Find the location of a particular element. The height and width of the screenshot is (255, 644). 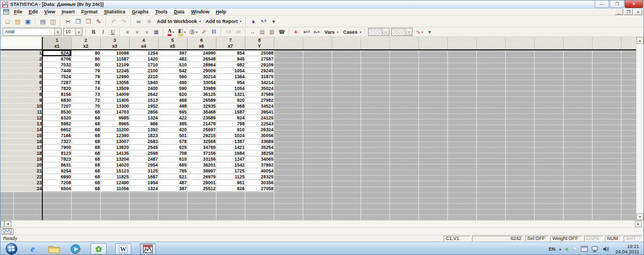

row-header-17: 17 is located at coordinates (21, 148).